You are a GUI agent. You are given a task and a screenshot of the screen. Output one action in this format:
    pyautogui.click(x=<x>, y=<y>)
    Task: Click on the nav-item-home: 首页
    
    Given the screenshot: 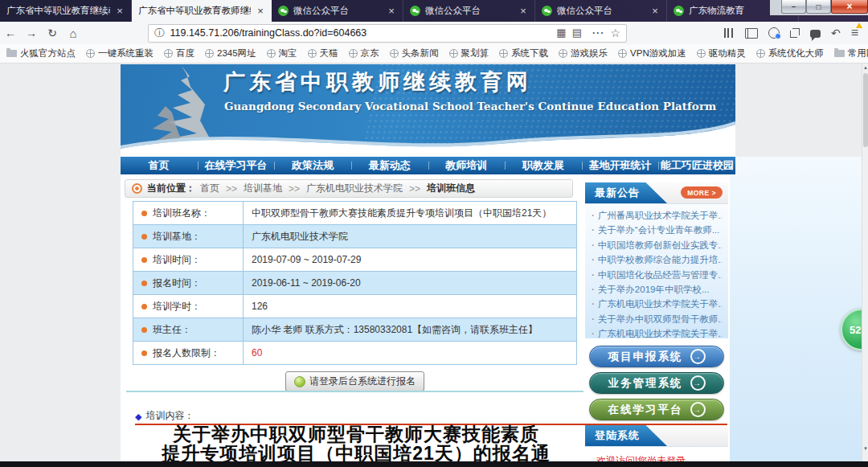 What is the action you would take?
    pyautogui.click(x=159, y=166)
    